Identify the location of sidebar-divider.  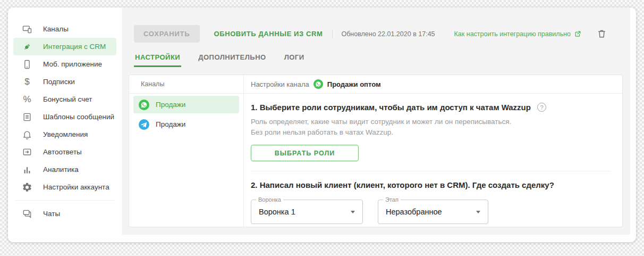
(65, 200).